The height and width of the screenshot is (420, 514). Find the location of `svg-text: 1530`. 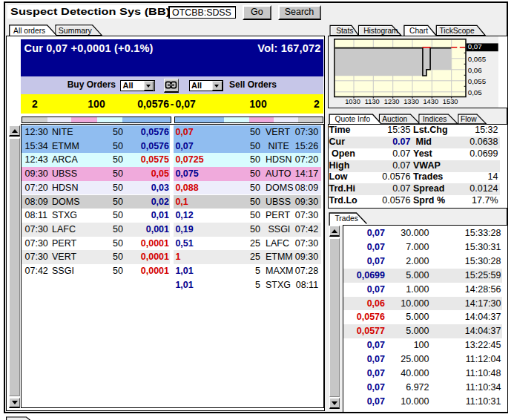

svg-text: 1530 is located at coordinates (451, 102).